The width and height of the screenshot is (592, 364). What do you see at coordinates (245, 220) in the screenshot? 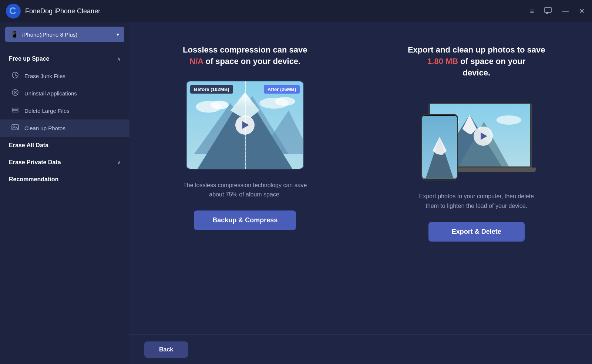
I see `backup-compress-button: Backup & Compress` at bounding box center [245, 220].